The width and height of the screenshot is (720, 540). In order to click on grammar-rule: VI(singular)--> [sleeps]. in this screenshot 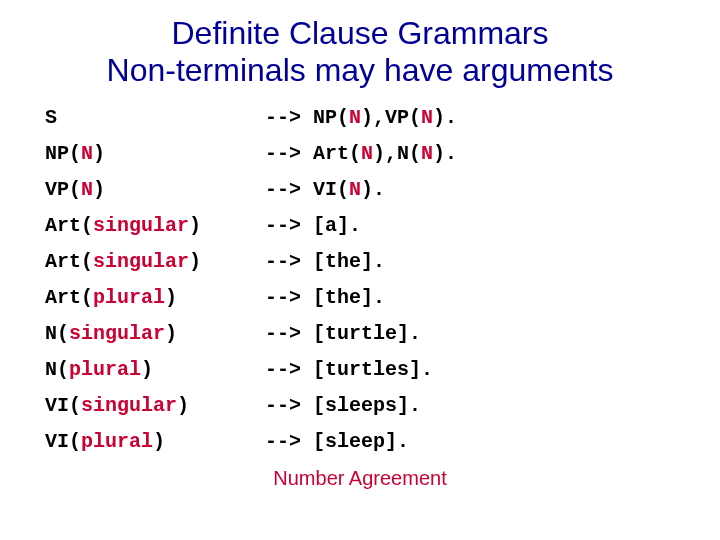, I will do `click(362, 406)`.